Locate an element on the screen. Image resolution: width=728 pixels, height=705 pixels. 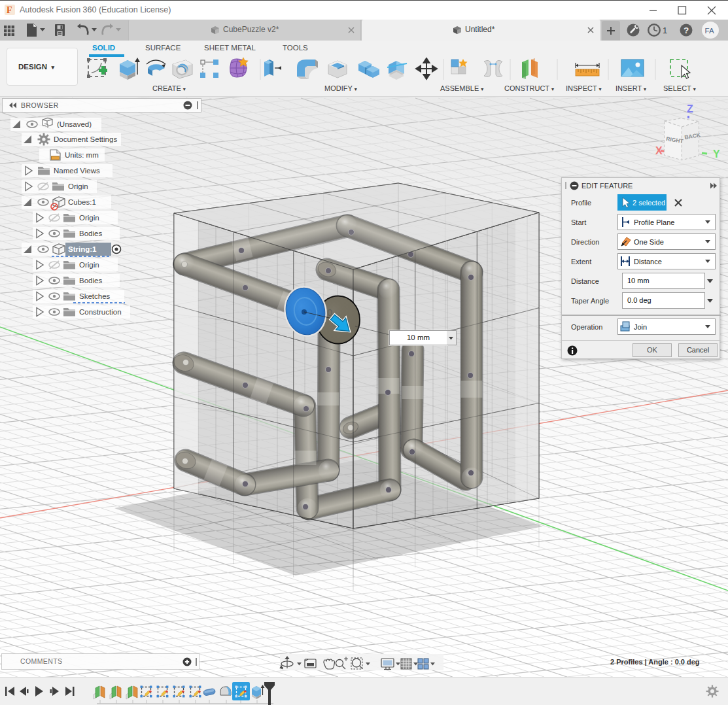
svg-text: 1 is located at coordinates (665, 30).